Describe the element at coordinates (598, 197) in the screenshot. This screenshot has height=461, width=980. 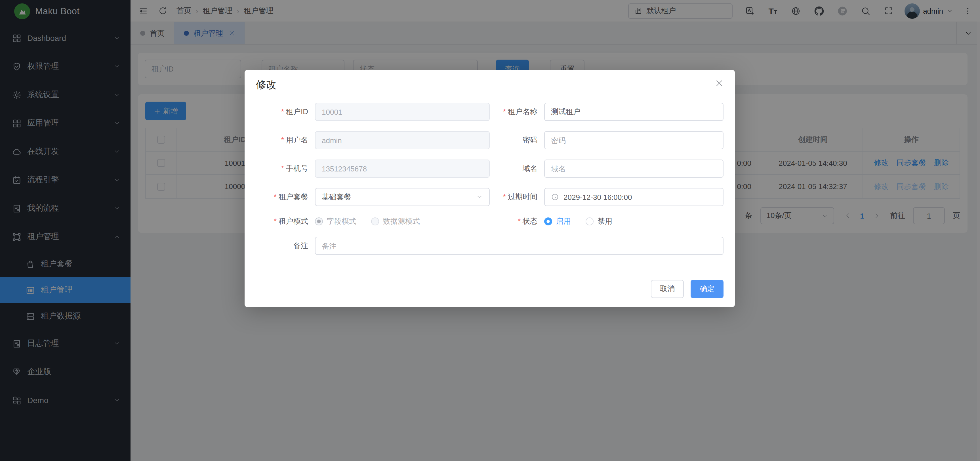
I see `expire-datetime-value: 2029-12-30 16:00:00` at that location.